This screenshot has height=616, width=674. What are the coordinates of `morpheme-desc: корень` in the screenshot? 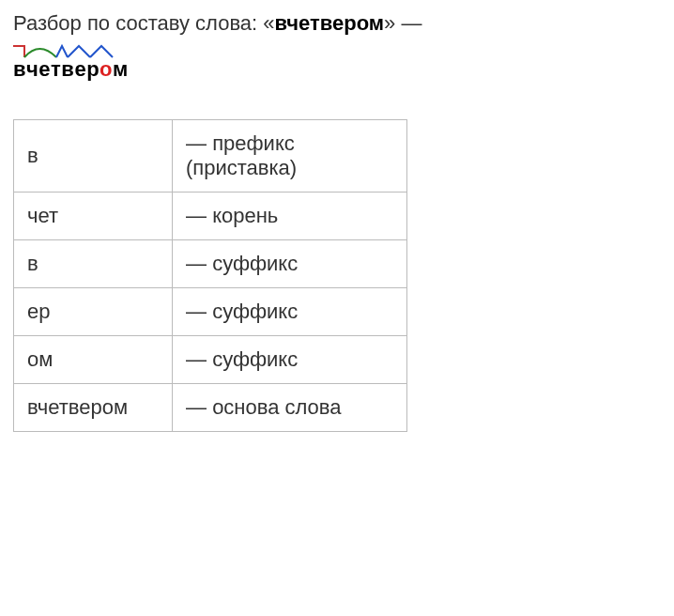 It's located at (290, 216).